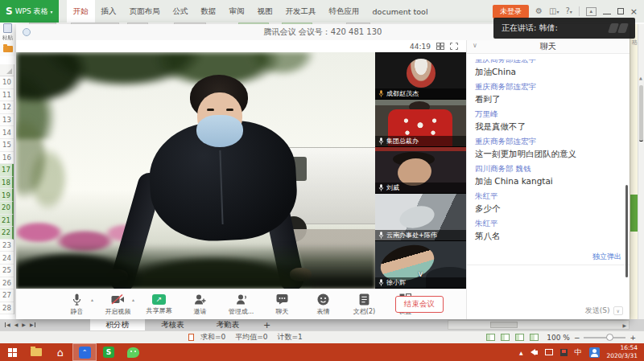 This screenshot has width=644, height=361. I want to click on sheet-tab: 考勤表, so click(229, 325).